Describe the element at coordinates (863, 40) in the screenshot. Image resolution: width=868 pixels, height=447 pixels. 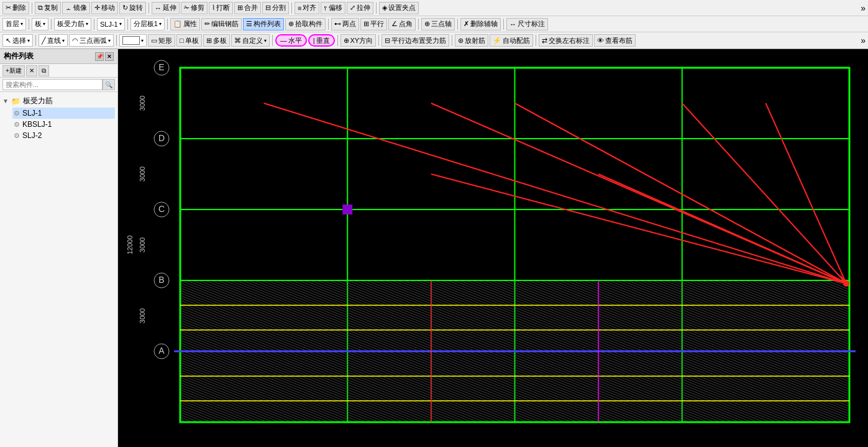
I see `more-icon2: »` at that location.